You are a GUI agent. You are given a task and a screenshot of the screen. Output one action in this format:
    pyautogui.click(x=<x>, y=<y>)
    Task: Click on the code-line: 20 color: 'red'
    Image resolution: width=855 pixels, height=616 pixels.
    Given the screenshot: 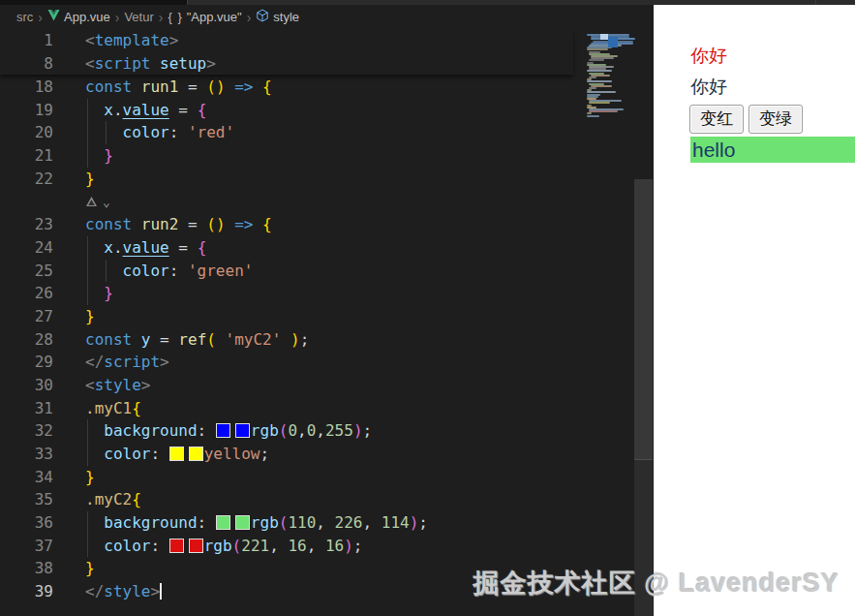 What is the action you would take?
    pyautogui.click(x=327, y=133)
    